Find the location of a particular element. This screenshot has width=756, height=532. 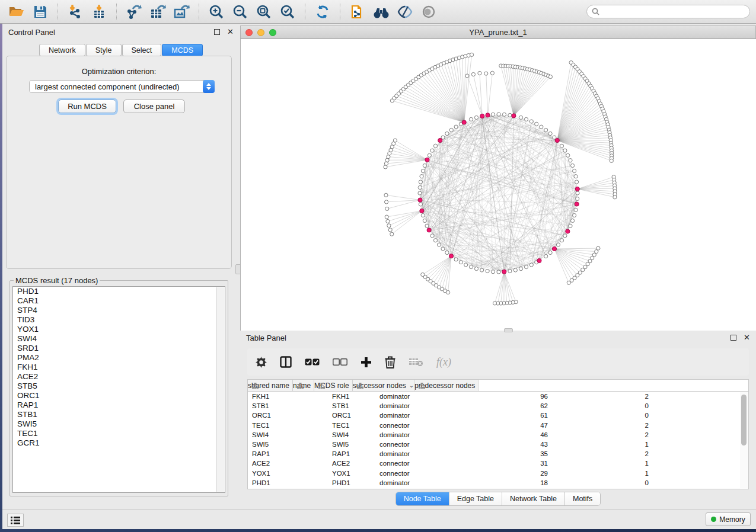

cell-successor-nodes: 18 is located at coordinates (502, 483).